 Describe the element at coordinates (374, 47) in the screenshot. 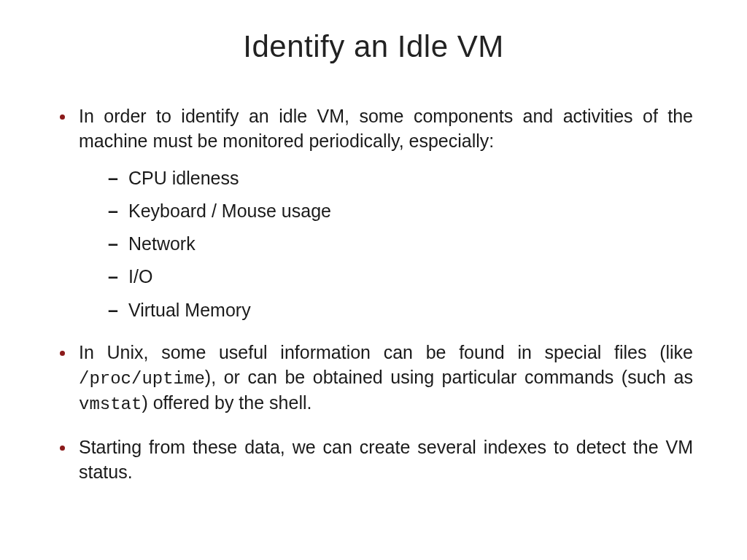

I see `slide-title: Identify an Idle VM` at that location.